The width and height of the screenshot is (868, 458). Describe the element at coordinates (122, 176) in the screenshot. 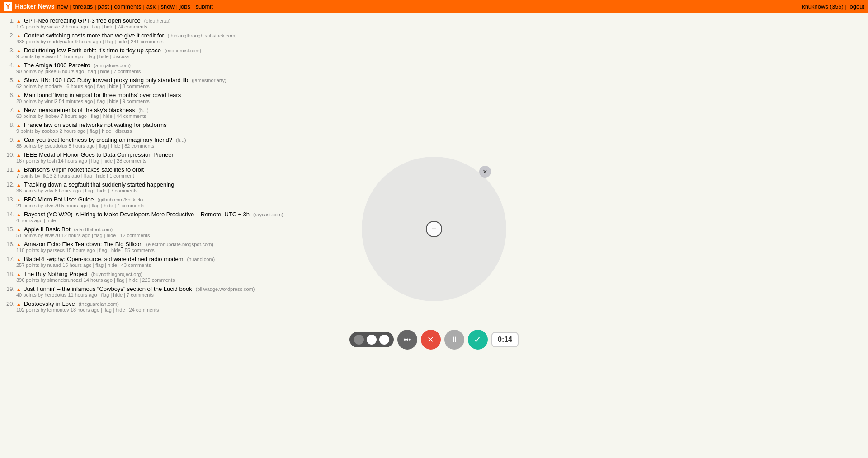

I see `comments-link: 1 comment` at that location.